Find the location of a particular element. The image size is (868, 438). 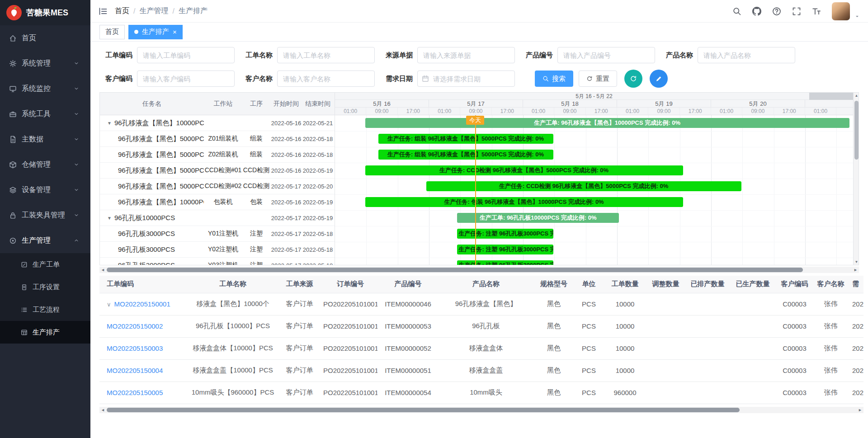

sidebar-item-8: 工装夹具管理 is located at coordinates (45, 215).